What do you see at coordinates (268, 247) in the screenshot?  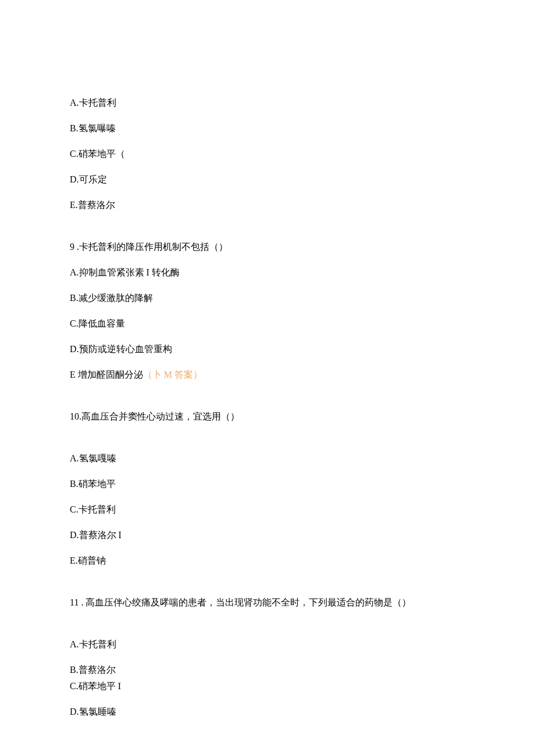 I see `q9-stem: 9 .卡托普利的降压作用机制不包括（）` at bounding box center [268, 247].